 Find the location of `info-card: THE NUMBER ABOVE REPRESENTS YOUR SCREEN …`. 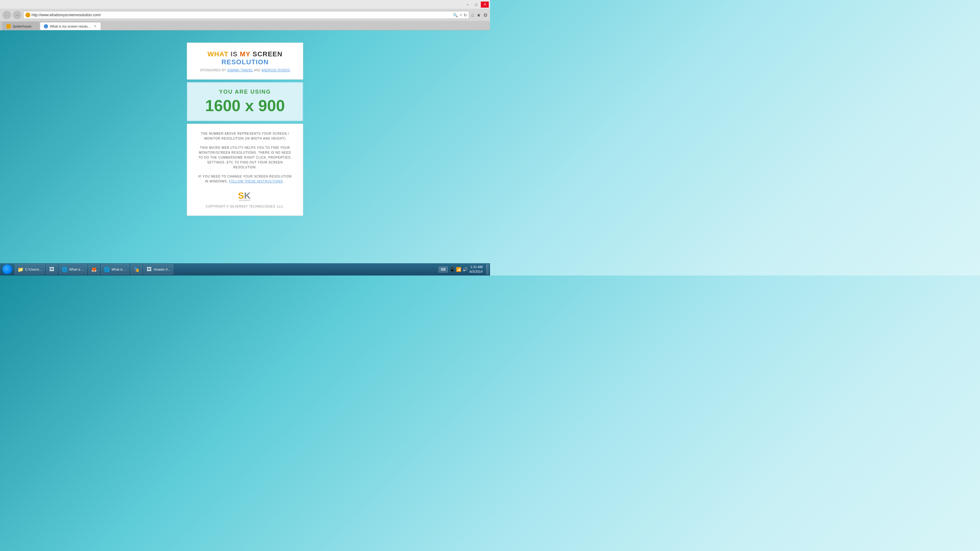

info-card: THE NUMBER ABOVE REPRESENTS YOUR SCREEN … is located at coordinates (245, 170).